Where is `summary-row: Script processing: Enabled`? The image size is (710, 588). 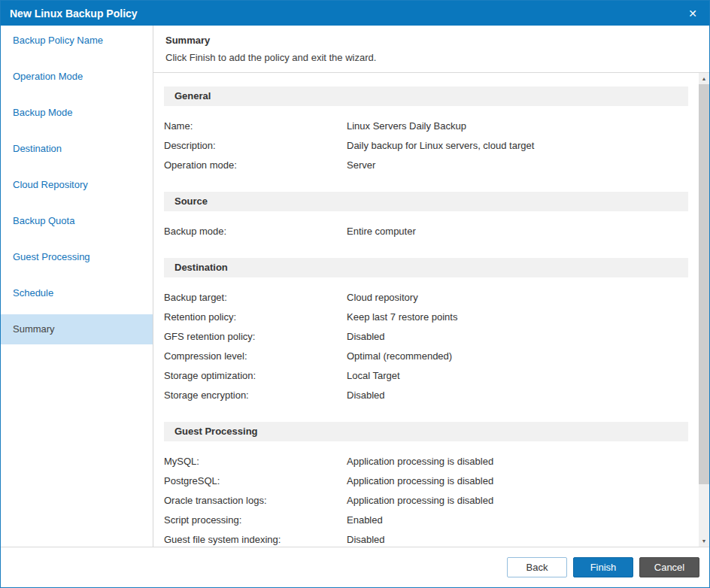 summary-row: Script processing: Enabled is located at coordinates (426, 520).